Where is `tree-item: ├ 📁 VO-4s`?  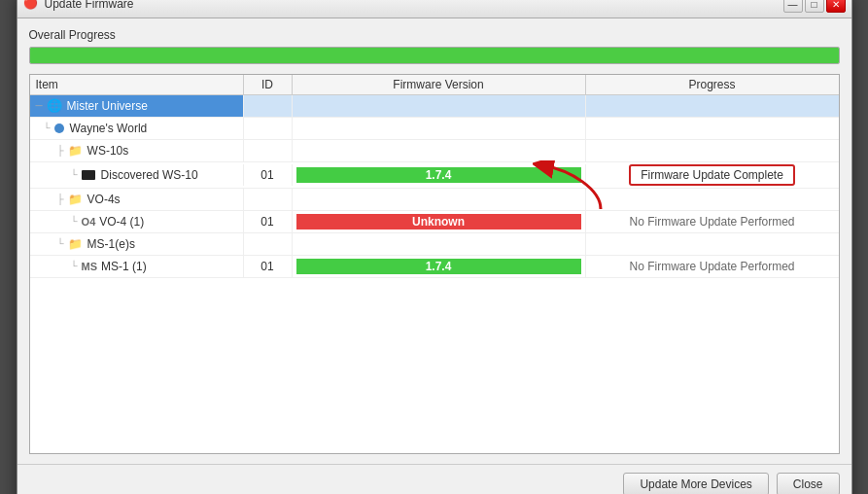 tree-item: ├ 📁 VO-4s is located at coordinates (89, 199).